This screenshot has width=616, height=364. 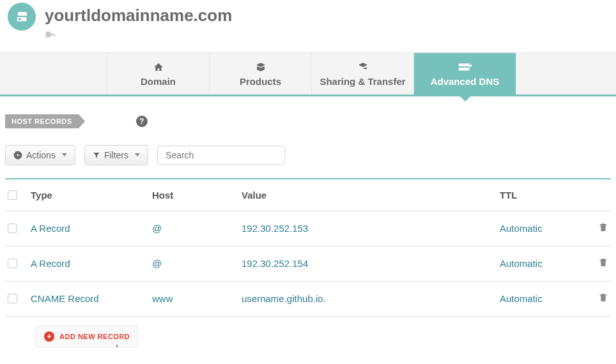 What do you see at coordinates (22, 17) in the screenshot?
I see `brand-avatar` at bounding box center [22, 17].